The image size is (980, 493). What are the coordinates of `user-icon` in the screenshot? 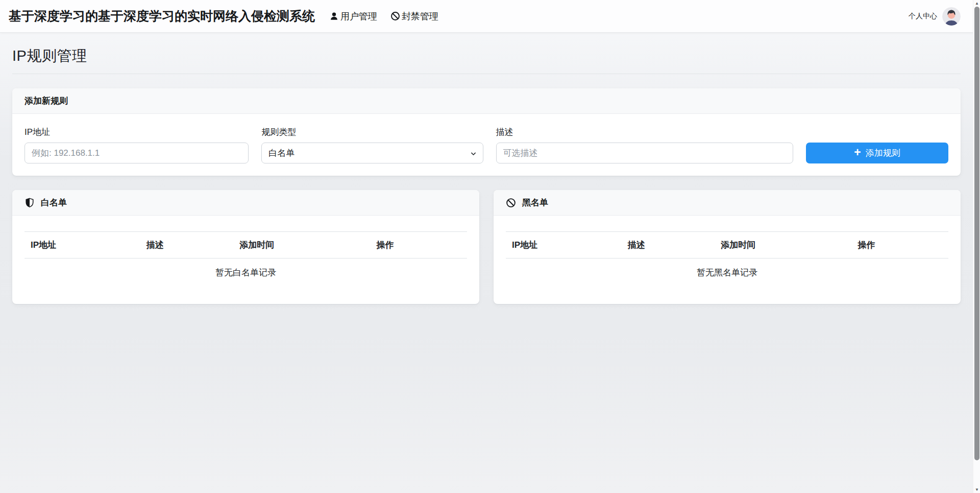 It's located at (334, 16).